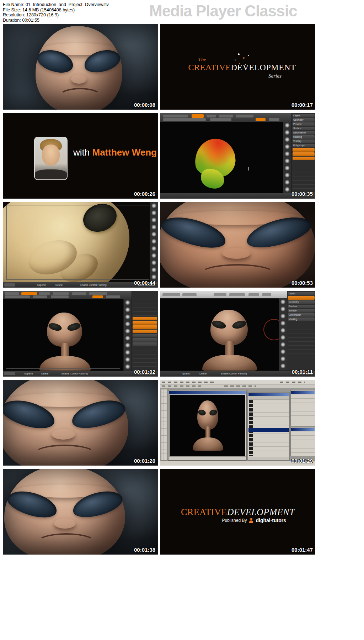  I want to click on palette-row: Polygroups, so click(304, 146).